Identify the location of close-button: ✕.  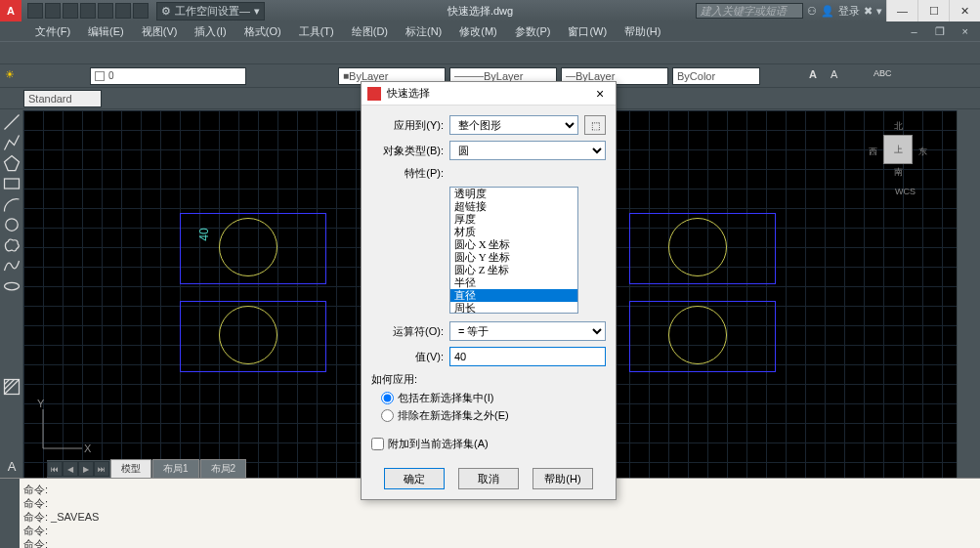
(964, 11).